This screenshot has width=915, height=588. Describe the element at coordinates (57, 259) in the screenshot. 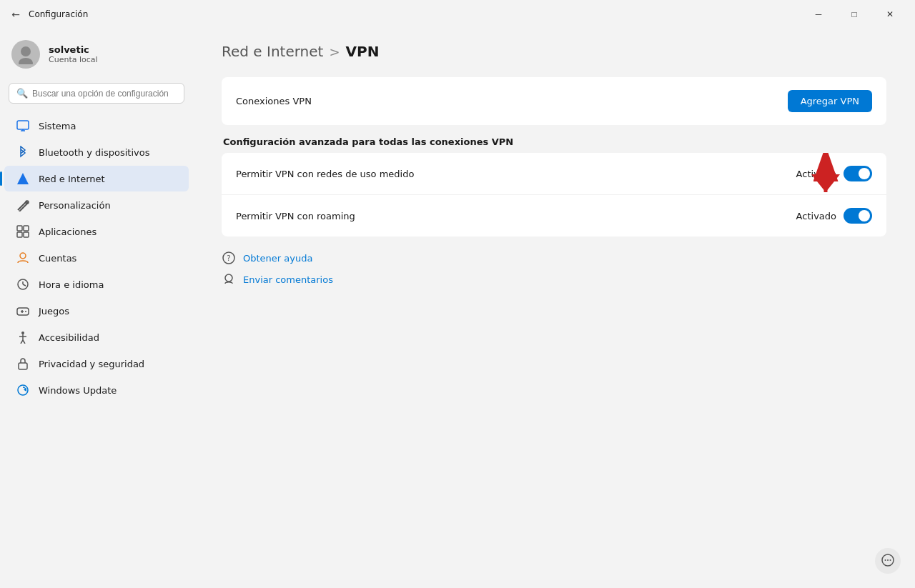

I see `sidebar-item-label-cuentas: Cuentas` at that location.